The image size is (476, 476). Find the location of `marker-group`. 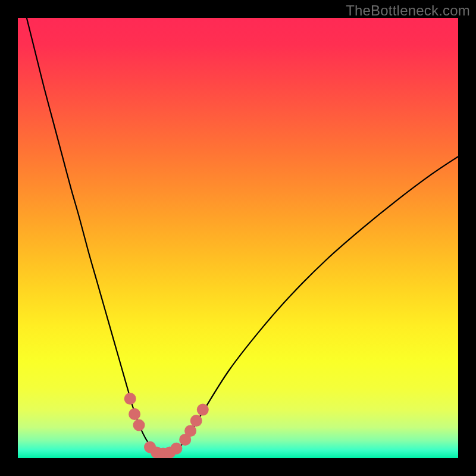

marker-group is located at coordinates (167, 425).